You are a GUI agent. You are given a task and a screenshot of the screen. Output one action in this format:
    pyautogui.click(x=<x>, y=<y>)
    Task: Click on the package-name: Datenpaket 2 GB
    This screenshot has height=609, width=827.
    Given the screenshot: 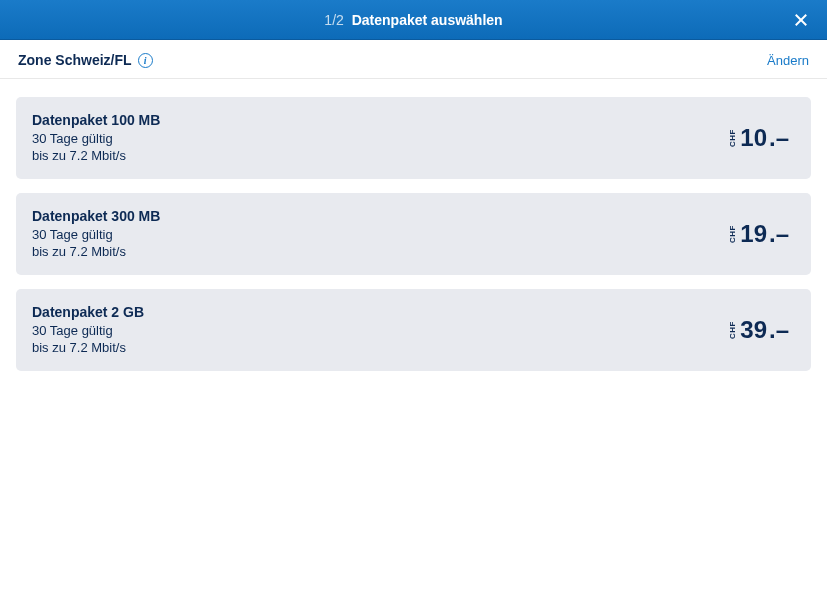 What is the action you would take?
    pyautogui.click(x=88, y=312)
    